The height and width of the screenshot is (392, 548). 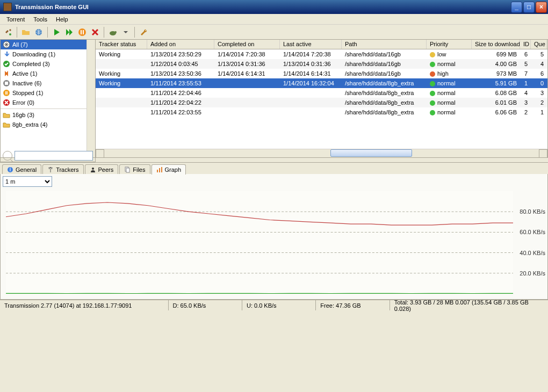 What do you see at coordinates (95, 32) in the screenshot?
I see `remove-button` at bounding box center [95, 32].